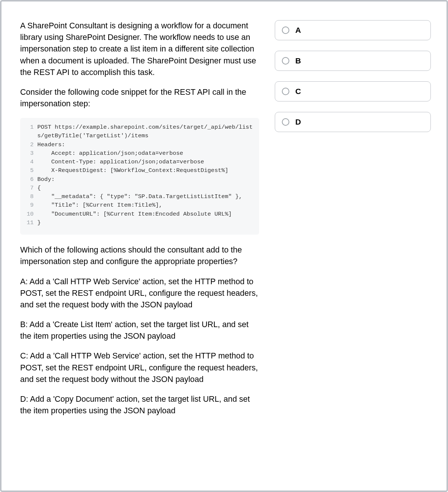 The image size is (448, 492). I want to click on answer-label: B, so click(298, 61).